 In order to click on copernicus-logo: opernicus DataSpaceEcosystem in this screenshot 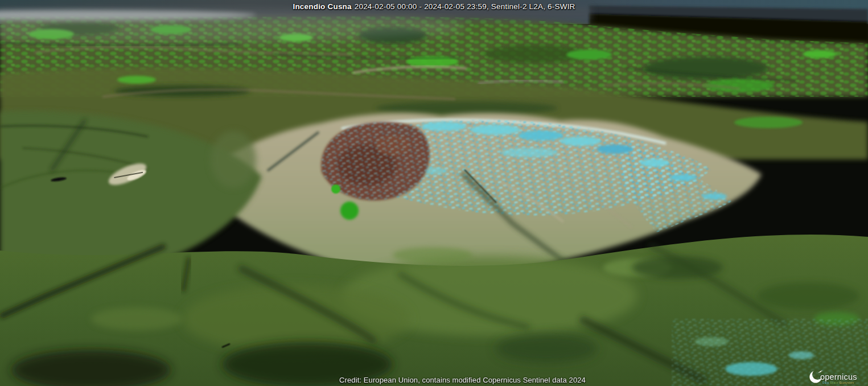, I will do `click(833, 377)`.